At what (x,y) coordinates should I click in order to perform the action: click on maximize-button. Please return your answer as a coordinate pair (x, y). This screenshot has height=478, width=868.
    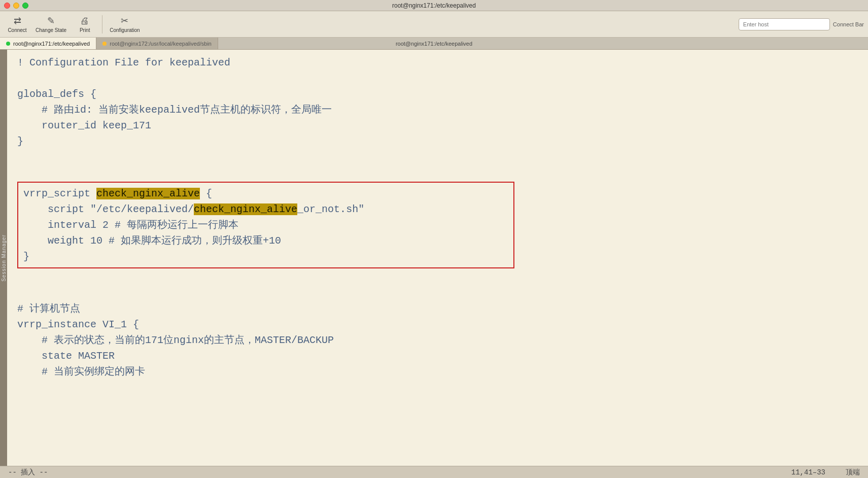
    Looking at the image, I should click on (25, 6).